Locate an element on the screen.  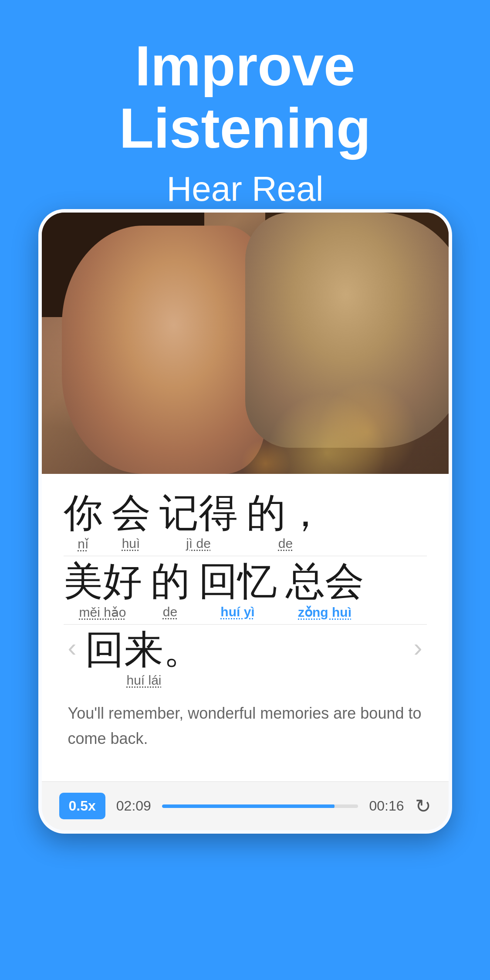
char-de-comma: 的， is located at coordinates (286, 513).